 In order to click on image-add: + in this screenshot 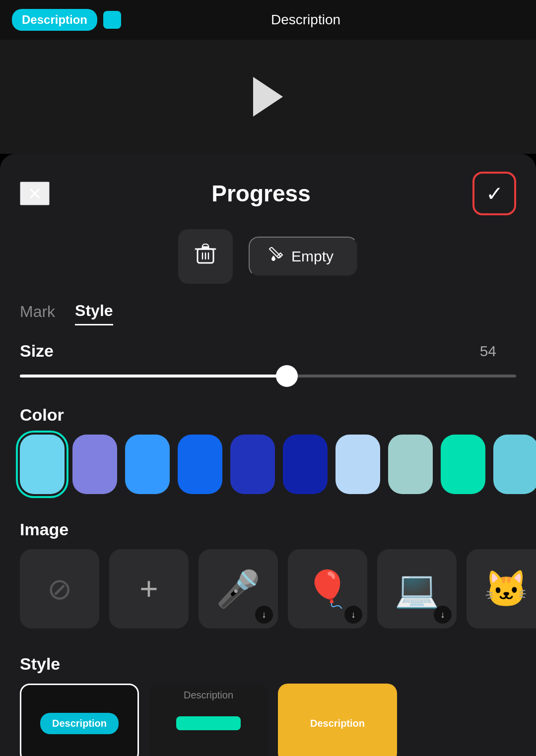, I will do `click(149, 589)`.